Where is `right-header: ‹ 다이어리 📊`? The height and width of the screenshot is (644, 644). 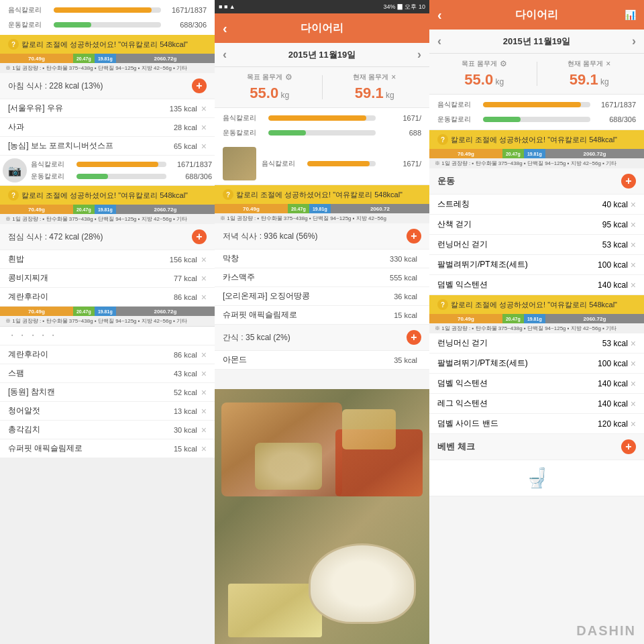 right-header: ‹ 다이어리 📊 is located at coordinates (537, 15).